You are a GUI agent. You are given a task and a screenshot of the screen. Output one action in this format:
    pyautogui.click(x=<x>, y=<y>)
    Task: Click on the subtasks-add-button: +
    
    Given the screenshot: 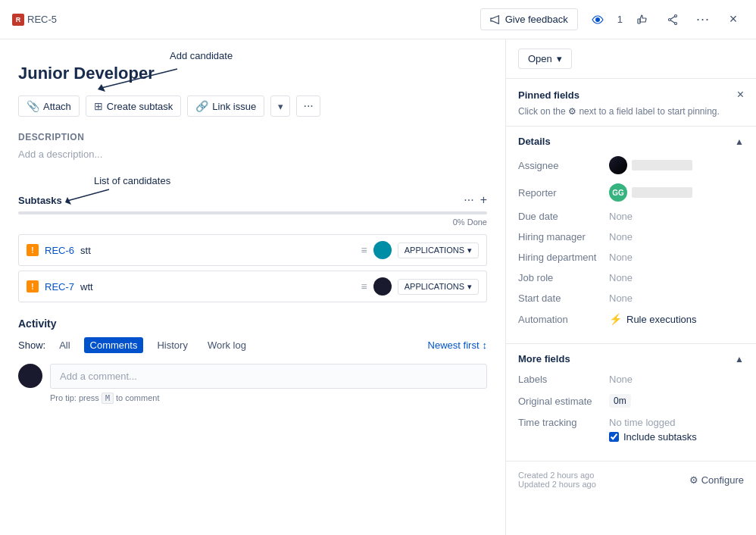 What is the action you would take?
    pyautogui.click(x=483, y=200)
    